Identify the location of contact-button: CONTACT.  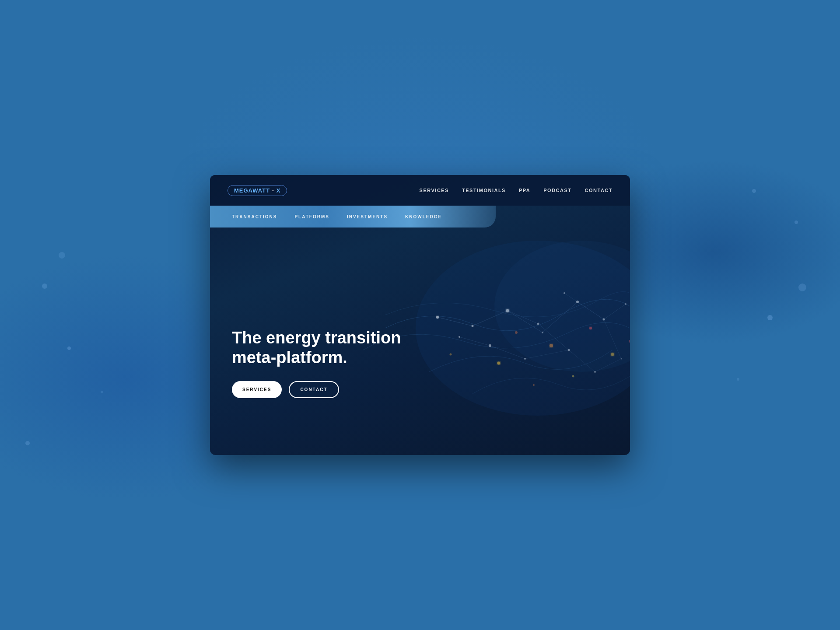
(314, 389).